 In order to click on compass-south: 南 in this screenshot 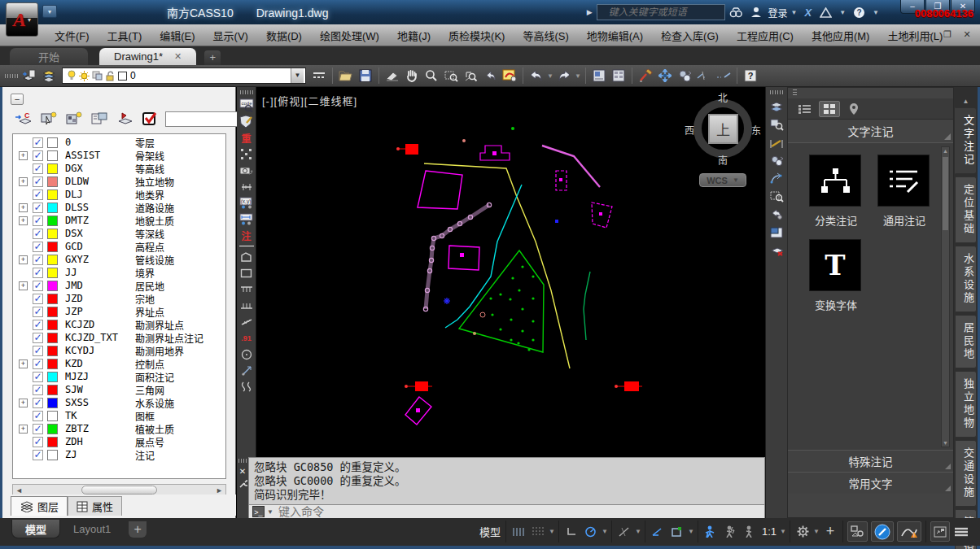, I will do `click(723, 159)`.